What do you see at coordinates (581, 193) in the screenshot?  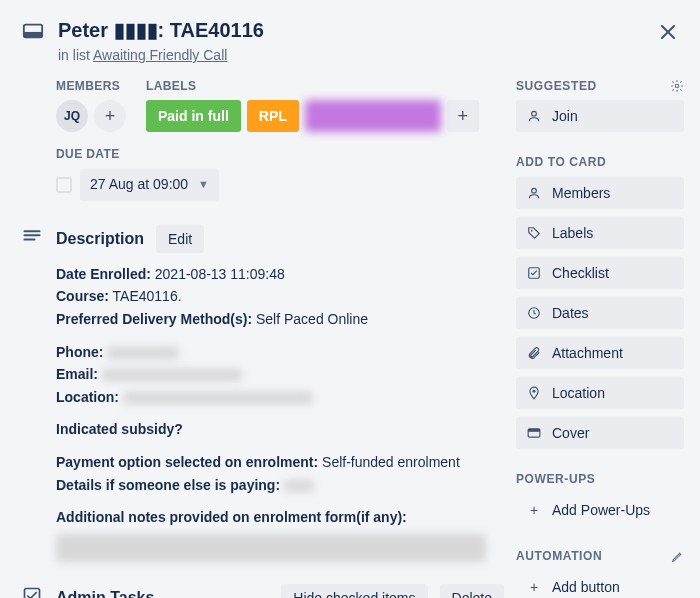 I see `members-label: Members` at bounding box center [581, 193].